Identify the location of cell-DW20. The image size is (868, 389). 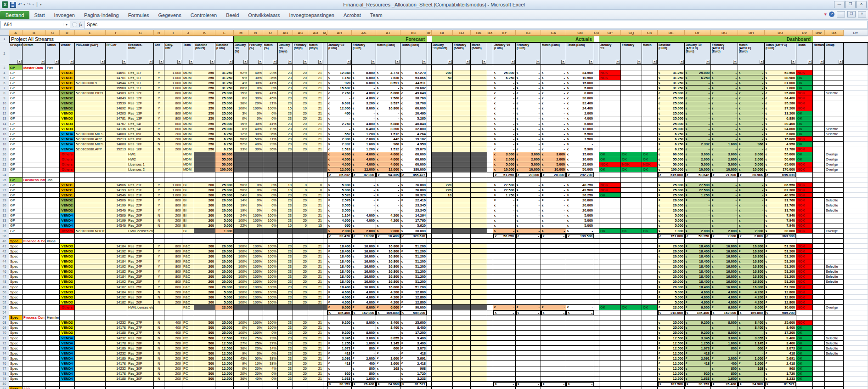
(819, 154).